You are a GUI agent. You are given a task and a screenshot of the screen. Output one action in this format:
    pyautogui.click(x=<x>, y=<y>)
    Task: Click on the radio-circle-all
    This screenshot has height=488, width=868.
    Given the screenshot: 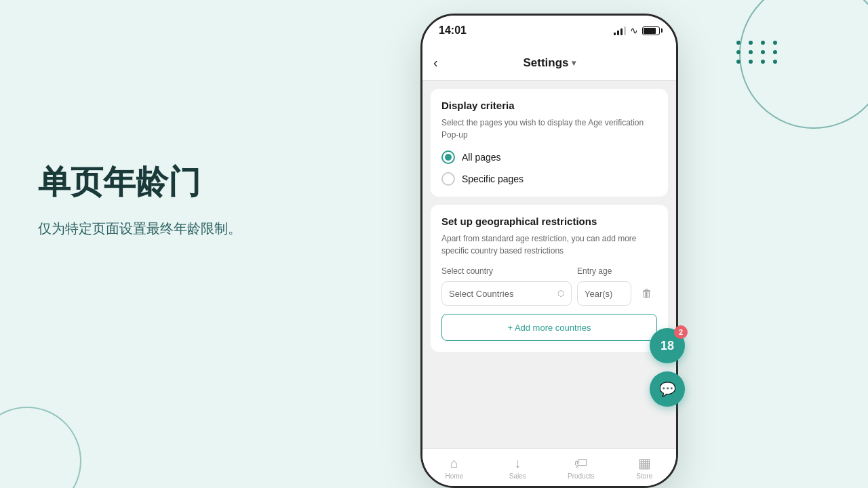 What is the action you would take?
    pyautogui.click(x=448, y=157)
    